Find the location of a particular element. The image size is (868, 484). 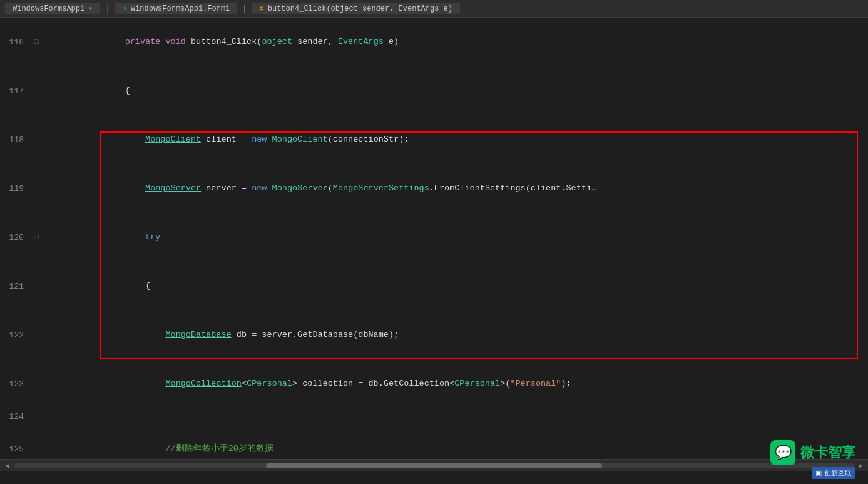

line-content-123: MongoCollection<CPersonal> collection = … is located at coordinates (454, 384).